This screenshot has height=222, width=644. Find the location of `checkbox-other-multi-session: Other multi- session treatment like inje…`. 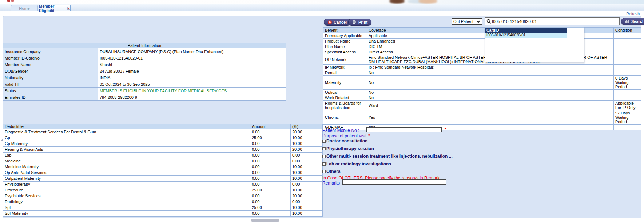

checkbox-other-multi-session: Other multi- session treatment like inje… is located at coordinates (387, 156).